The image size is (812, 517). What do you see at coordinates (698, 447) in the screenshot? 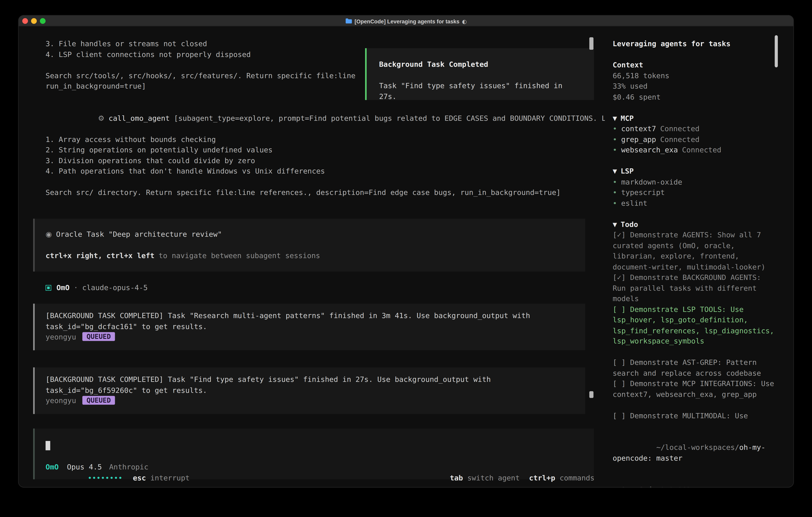
I see `workspace-dir: ~/local-workspaces/` at bounding box center [698, 447].